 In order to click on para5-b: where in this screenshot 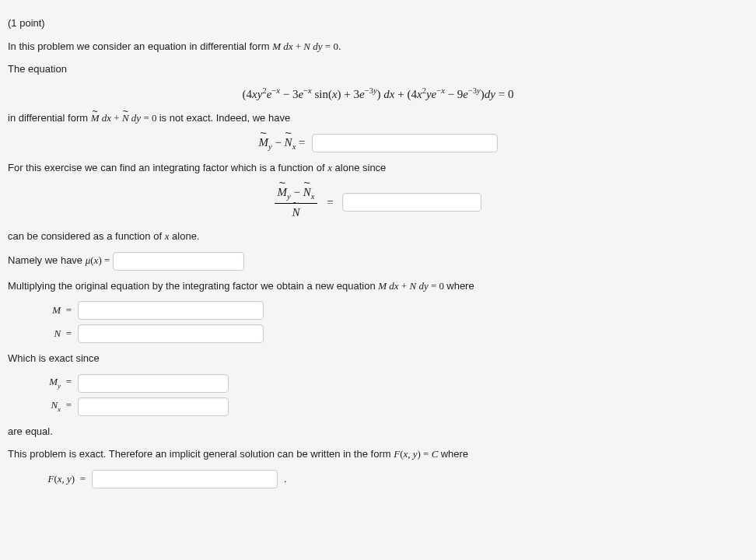, I will do `click(460, 286)`.